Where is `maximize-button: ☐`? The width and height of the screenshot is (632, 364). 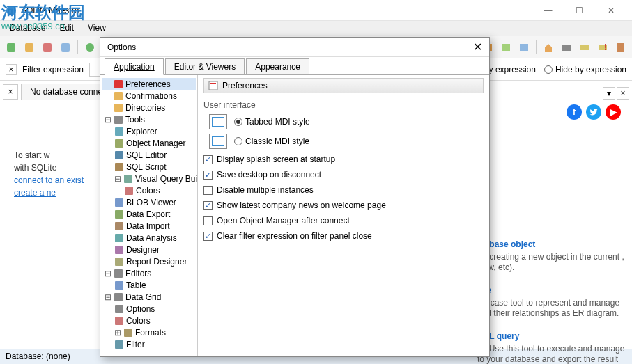
maximize-button: ☐ is located at coordinates (580, 10).